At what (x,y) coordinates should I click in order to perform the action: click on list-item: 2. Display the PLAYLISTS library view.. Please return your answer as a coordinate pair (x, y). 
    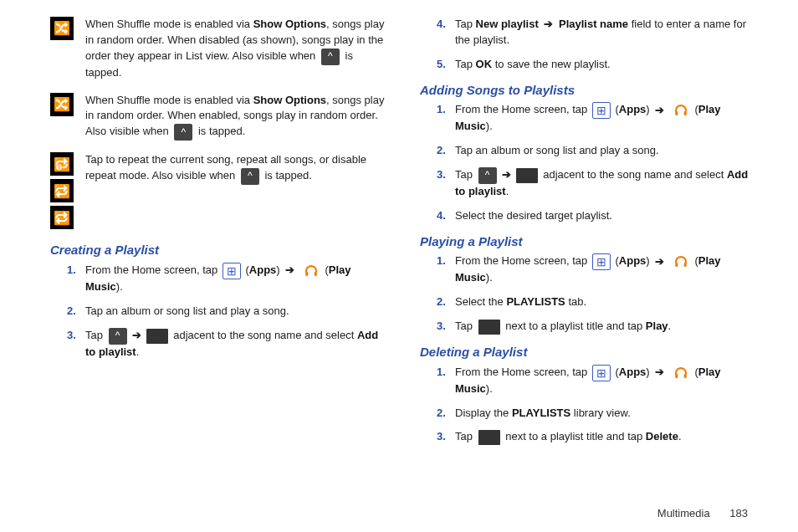
    Looking at the image, I should click on (596, 413).